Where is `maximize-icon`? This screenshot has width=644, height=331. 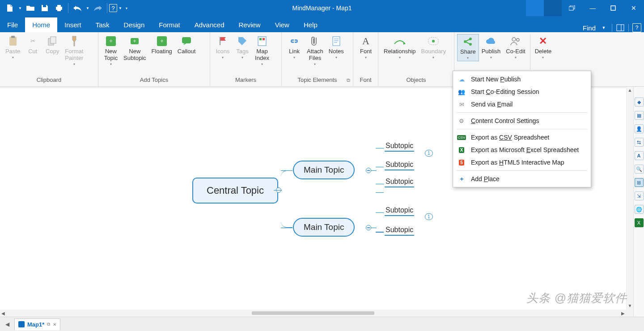
maximize-icon is located at coordinates (613, 8).